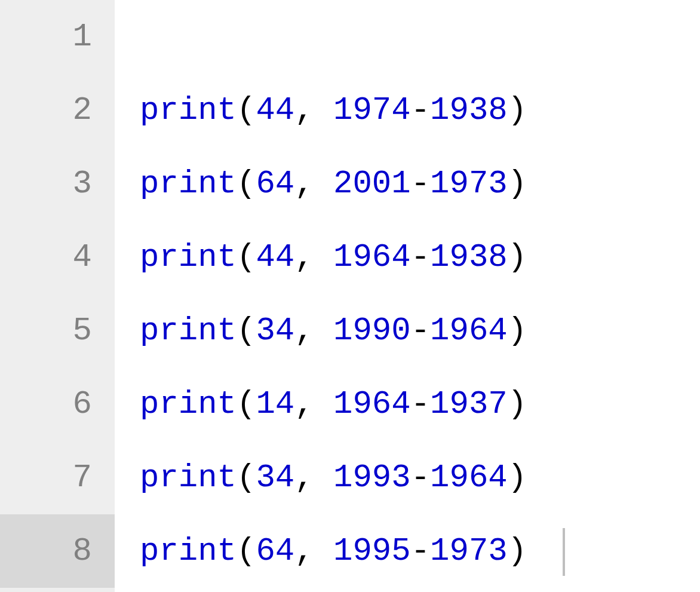 This screenshot has height=592, width=700. What do you see at coordinates (564, 552) in the screenshot?
I see `text-caret` at bounding box center [564, 552].